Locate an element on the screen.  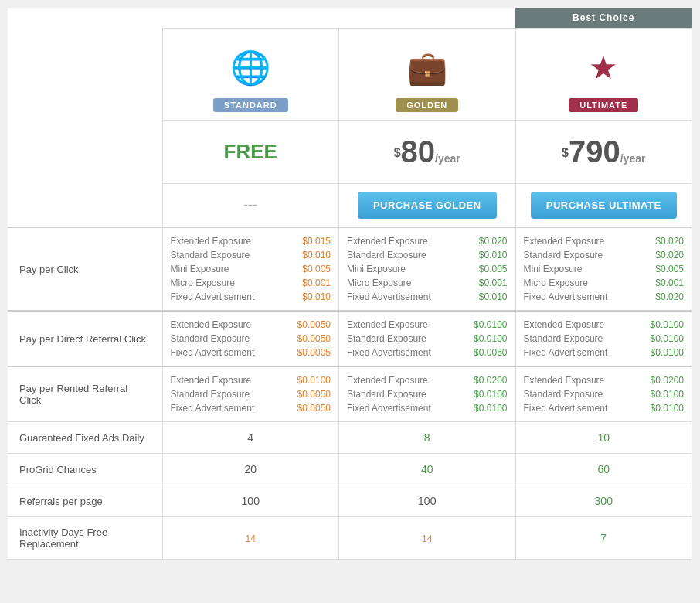
section-label-0: Pay per Click is located at coordinates (85, 269).